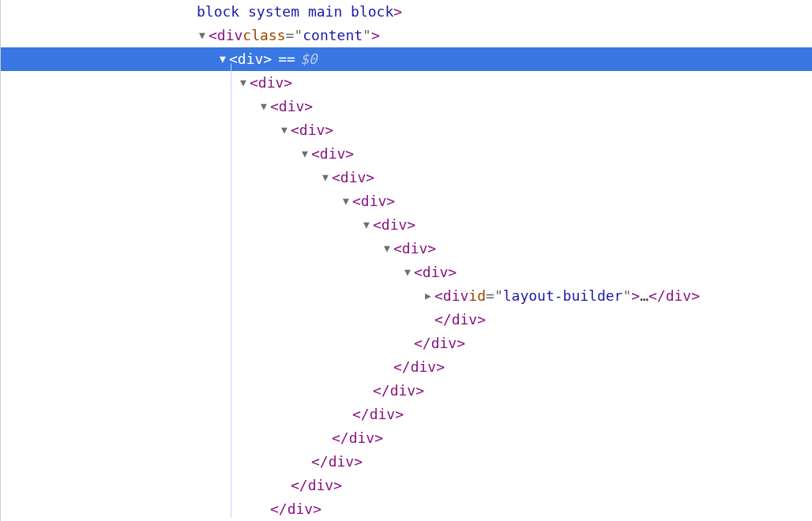  What do you see at coordinates (406, 59) in the screenshot?
I see `tree-row-selected: ▼<div>==$0` at bounding box center [406, 59].